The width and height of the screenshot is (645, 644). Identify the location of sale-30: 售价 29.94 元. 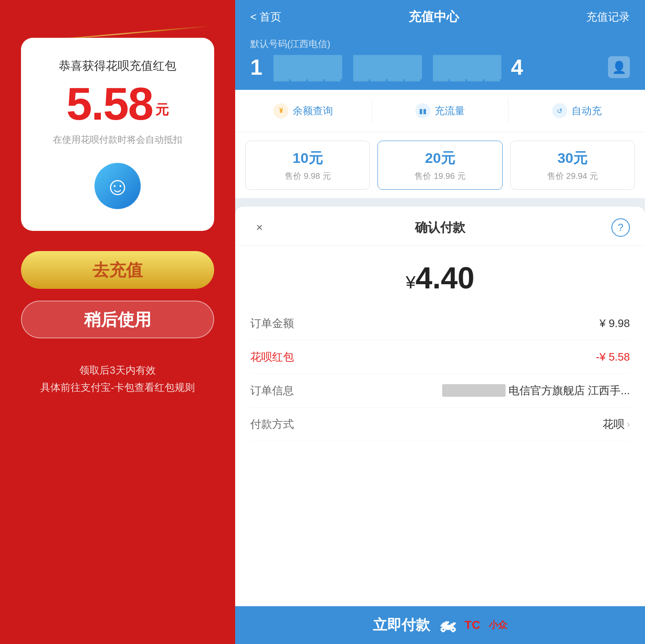
(573, 176).